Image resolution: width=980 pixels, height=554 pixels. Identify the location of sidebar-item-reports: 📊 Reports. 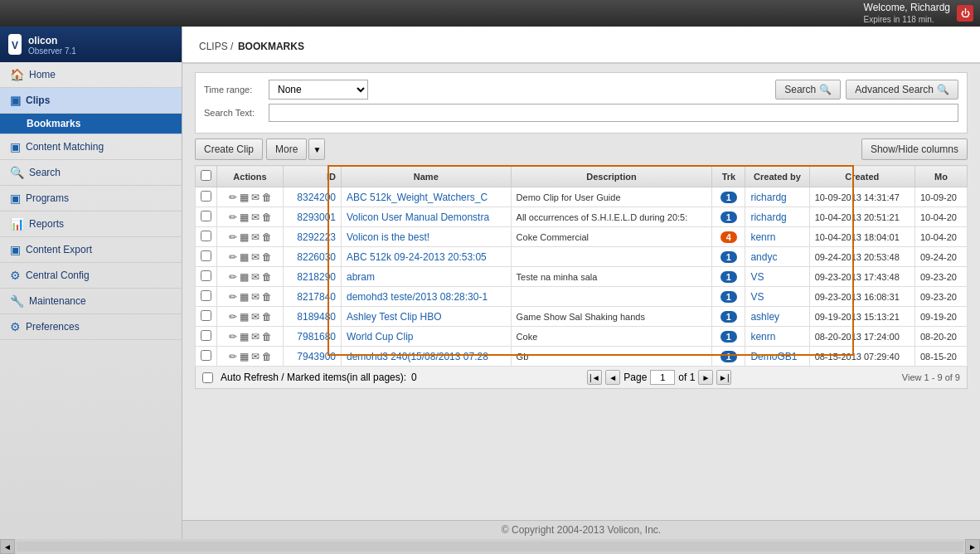
(91, 224).